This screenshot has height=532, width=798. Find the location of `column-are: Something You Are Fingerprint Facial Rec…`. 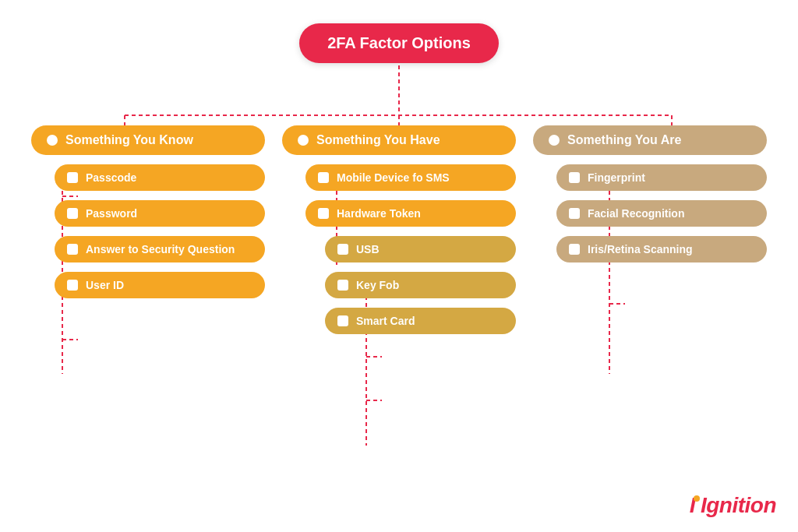

column-are: Something You Are Fingerprint Facial Rec… is located at coordinates (650, 194).